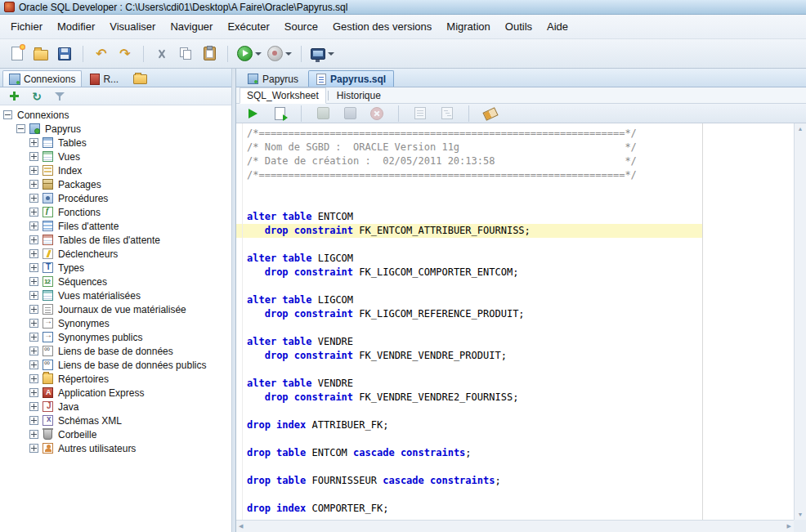 The width and height of the screenshot is (806, 532). Describe the element at coordinates (116, 448) in the screenshot. I see `tree-item-autres-utilisateurs: Autres utilisateurs` at that location.